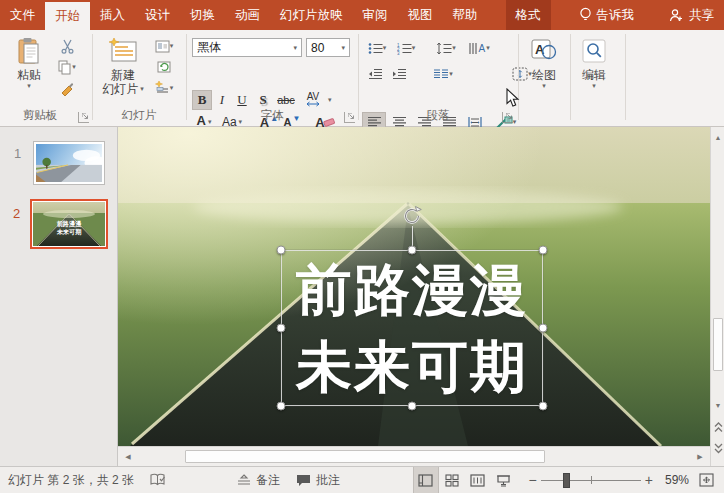 This screenshot has width=724, height=493. What do you see at coordinates (544, 63) in the screenshot?
I see `drawing-button: A 绘图 ▾` at bounding box center [544, 63].